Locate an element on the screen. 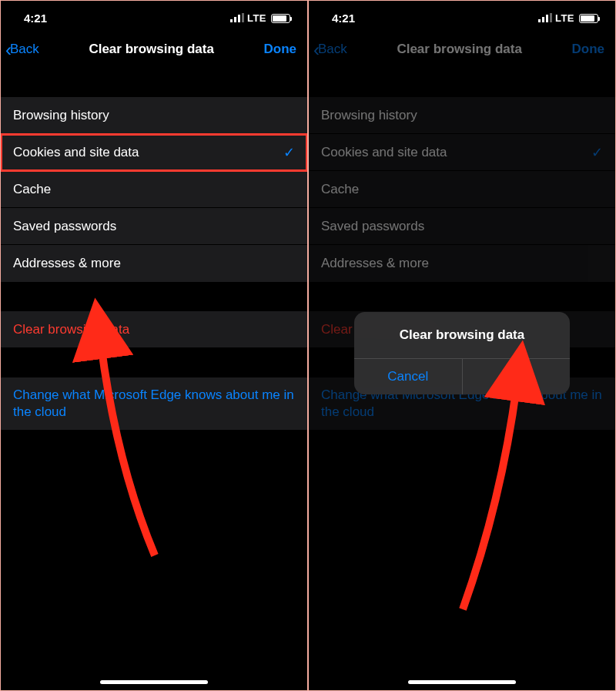 Image resolution: width=616 pixels, height=691 pixels. confirm-dialog: Clear browsing data Cancel Clear is located at coordinates (462, 353).